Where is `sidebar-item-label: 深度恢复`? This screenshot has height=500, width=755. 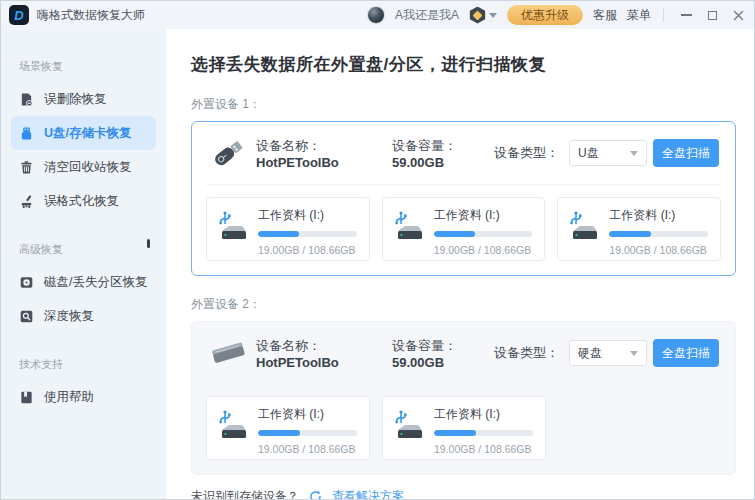 sidebar-item-label: 深度恢复 is located at coordinates (69, 316).